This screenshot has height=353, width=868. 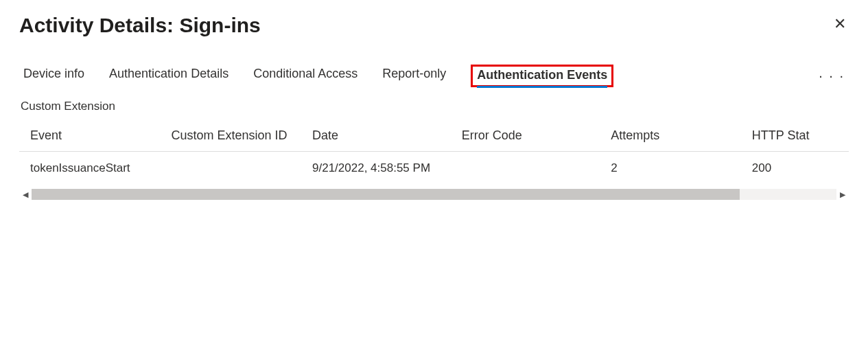 What do you see at coordinates (305, 76) in the screenshot?
I see `tab-conditional-access: Conditional Access` at bounding box center [305, 76].